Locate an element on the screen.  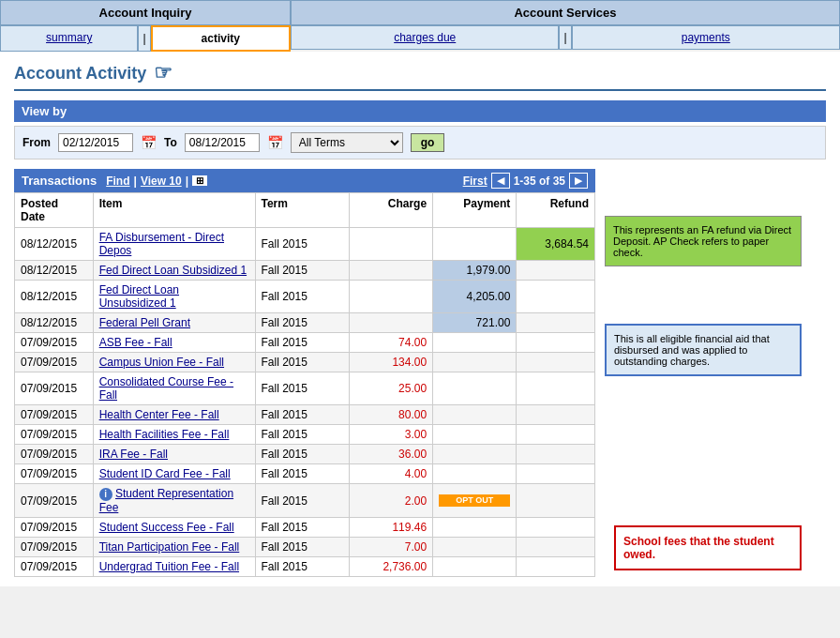
cell-item: Fed Direct Loan Subsidized 1 is located at coordinates (174, 270).